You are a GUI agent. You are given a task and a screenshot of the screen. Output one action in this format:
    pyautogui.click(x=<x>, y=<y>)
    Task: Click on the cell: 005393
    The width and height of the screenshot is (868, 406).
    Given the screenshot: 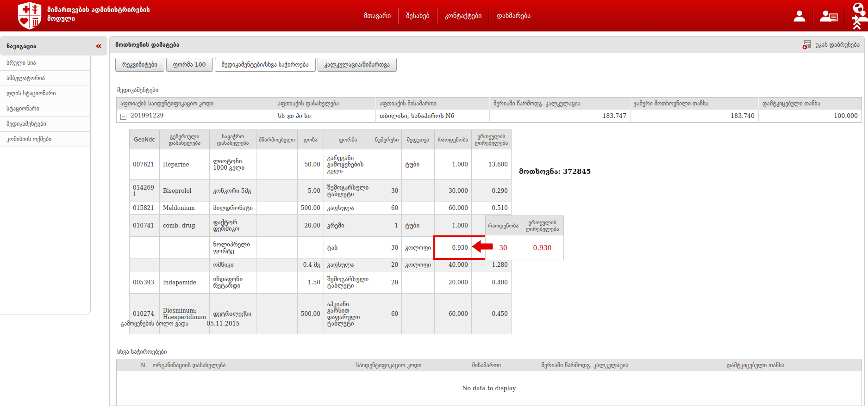 What is the action you would take?
    pyautogui.click(x=144, y=283)
    